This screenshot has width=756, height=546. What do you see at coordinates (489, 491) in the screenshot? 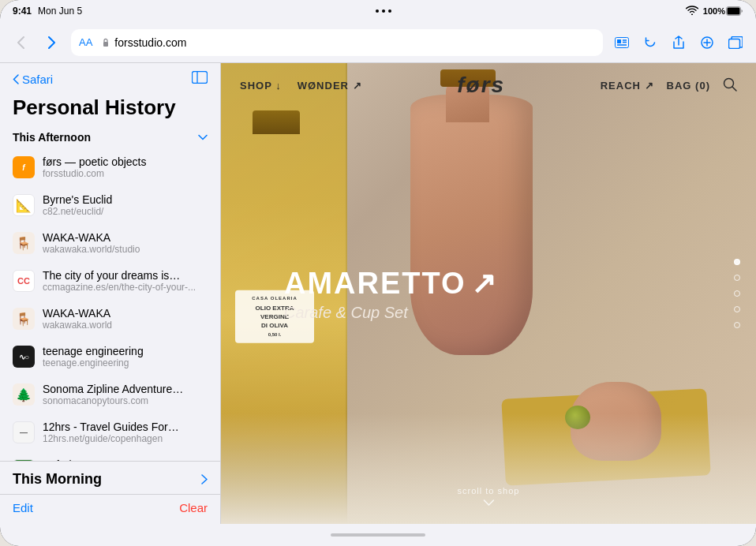
I see `scroll-to-shop-label: scroll to shop` at bounding box center [489, 491].